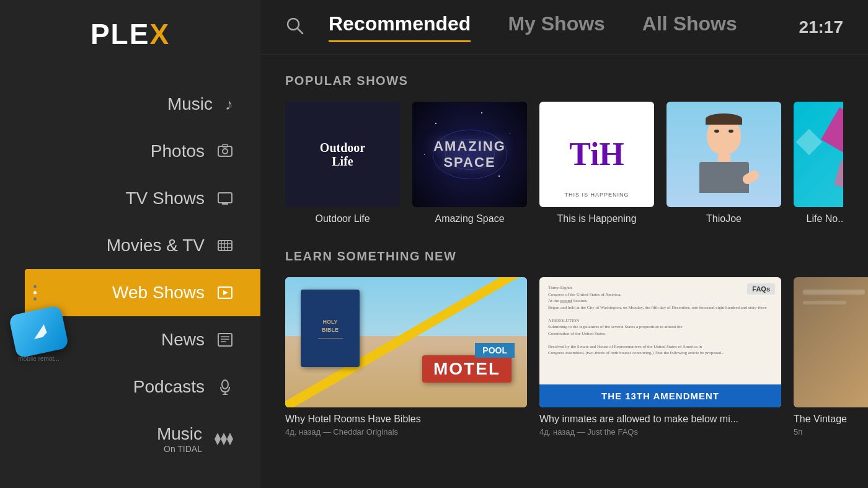 The width and height of the screenshot is (868, 488). What do you see at coordinates (406, 342) in the screenshot?
I see `learn-thumb-hotel: HOLYBIBLE MOTEL POOL` at bounding box center [406, 342].